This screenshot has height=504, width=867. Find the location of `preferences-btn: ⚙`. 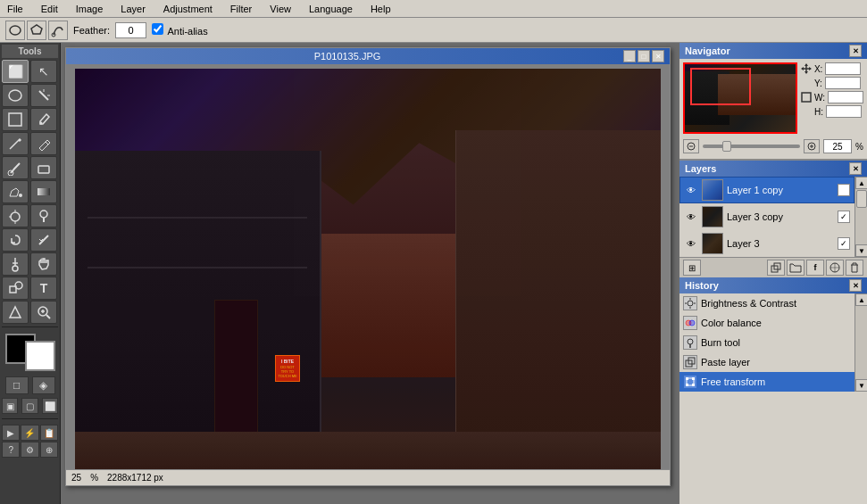

preferences-btn: ⚙ is located at coordinates (29, 450).